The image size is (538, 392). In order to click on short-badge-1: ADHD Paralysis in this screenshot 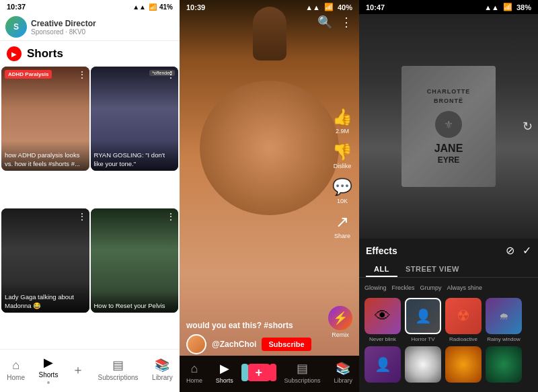, I will do `click(28, 74)`.